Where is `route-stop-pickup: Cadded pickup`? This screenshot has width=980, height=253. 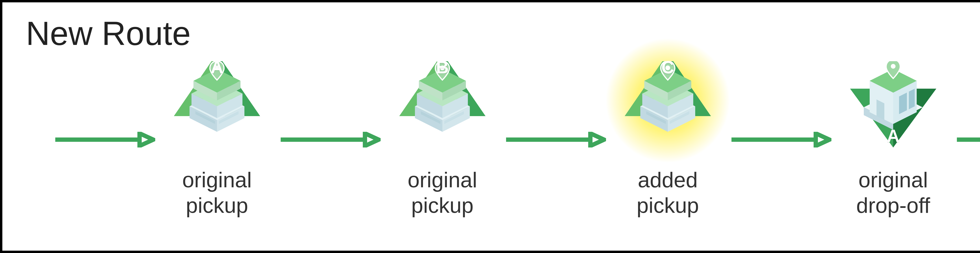
route-stop-pickup: Cadded pickup is located at coordinates (668, 140).